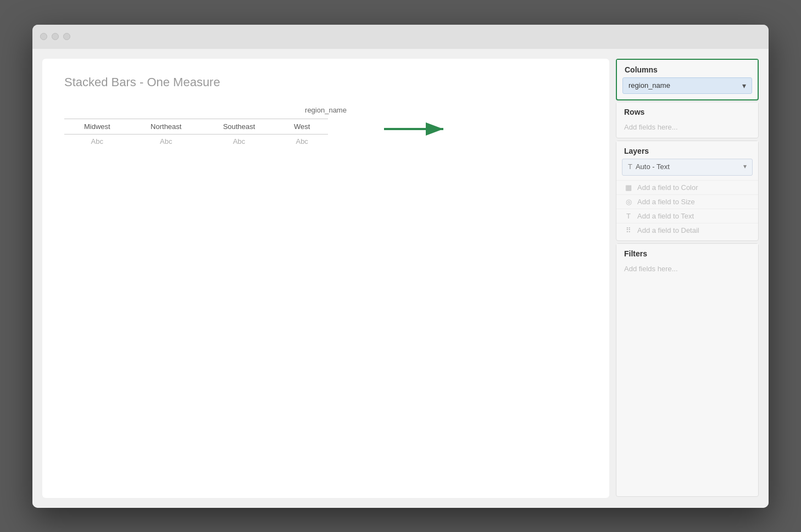  What do you see at coordinates (687, 86) in the screenshot?
I see `columns-field-pill: region_name ▾` at bounding box center [687, 86].